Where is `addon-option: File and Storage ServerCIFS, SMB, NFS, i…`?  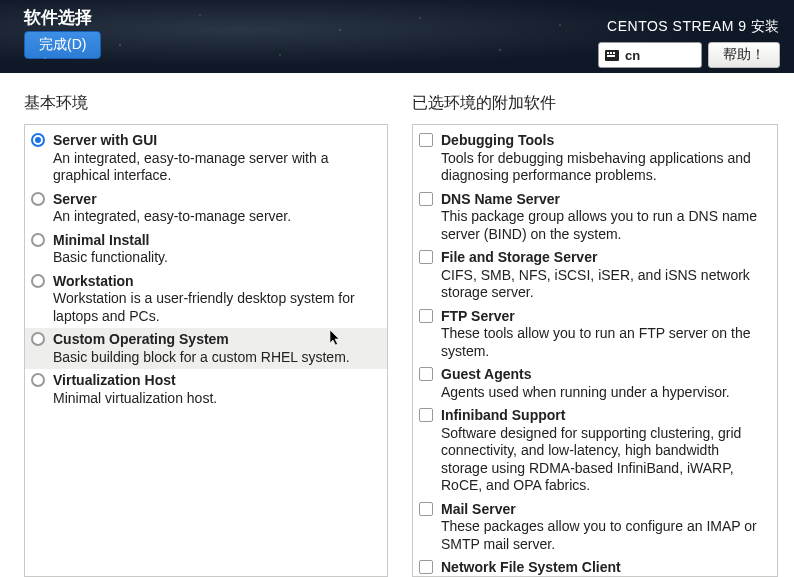 addon-option: File and Storage ServerCIFS, SMB, NFS, i… is located at coordinates (595, 276).